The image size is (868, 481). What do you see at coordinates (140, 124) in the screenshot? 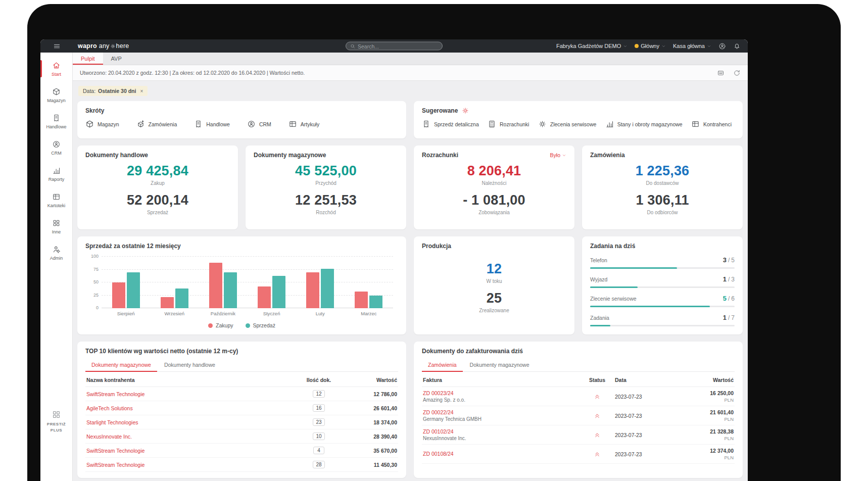
I see `package-arrow-icon` at bounding box center [140, 124].